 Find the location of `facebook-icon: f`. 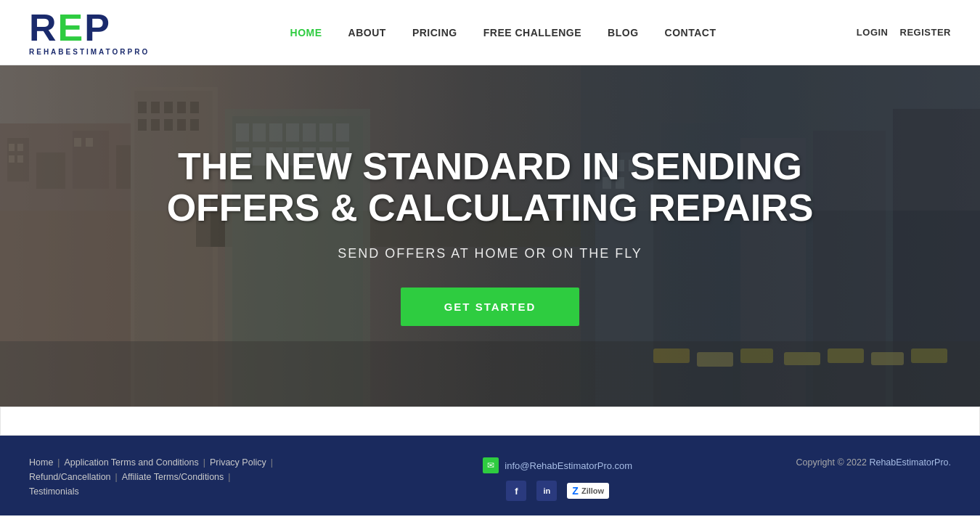

facebook-icon: f is located at coordinates (516, 491).